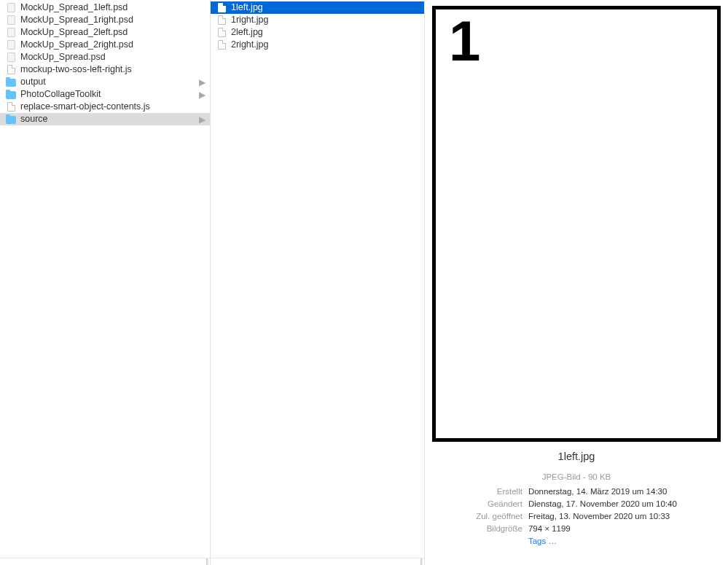  Describe the element at coordinates (61, 95) in the screenshot. I see `file-label: PhotoCollageToolkit` at that location.